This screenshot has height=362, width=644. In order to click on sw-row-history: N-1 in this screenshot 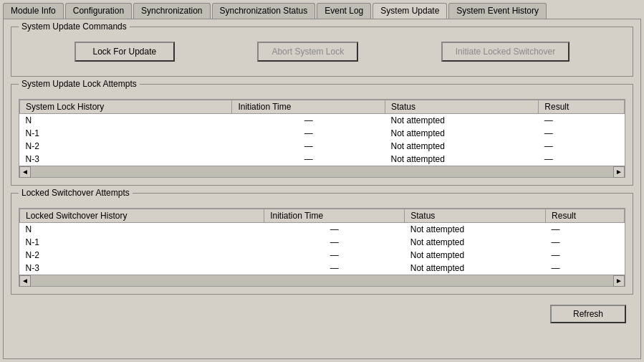, I will do `click(142, 242)`.